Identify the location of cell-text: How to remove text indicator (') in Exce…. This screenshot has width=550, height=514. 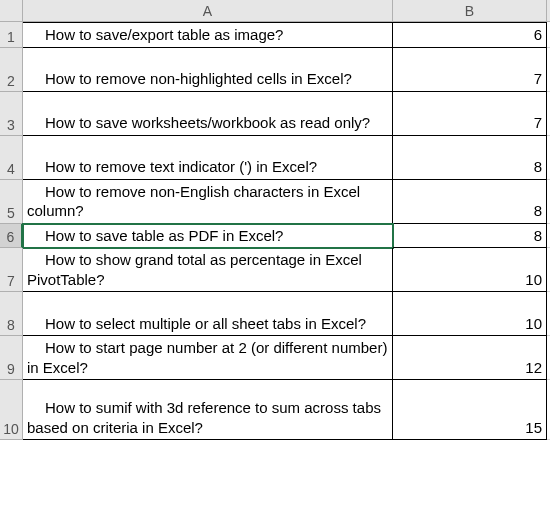
(208, 167).